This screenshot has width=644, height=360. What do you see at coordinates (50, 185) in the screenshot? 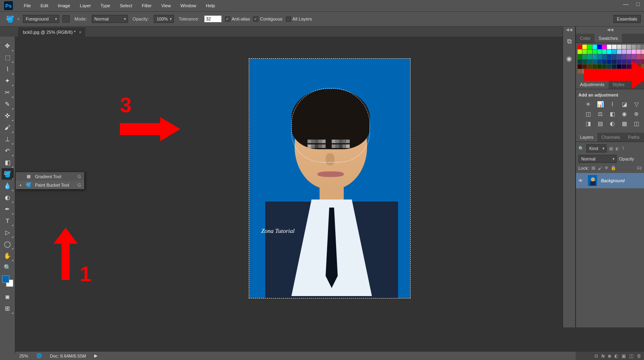
I see `paint-bucket-tool-item: ▪🪣Paint Bucket ToolG` at bounding box center [50, 185].